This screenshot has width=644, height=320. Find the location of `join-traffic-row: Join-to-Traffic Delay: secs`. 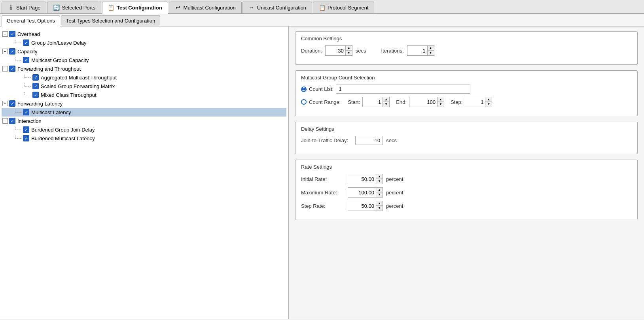

join-traffic-row: Join-to-Traffic Delay: secs is located at coordinates (466, 141).